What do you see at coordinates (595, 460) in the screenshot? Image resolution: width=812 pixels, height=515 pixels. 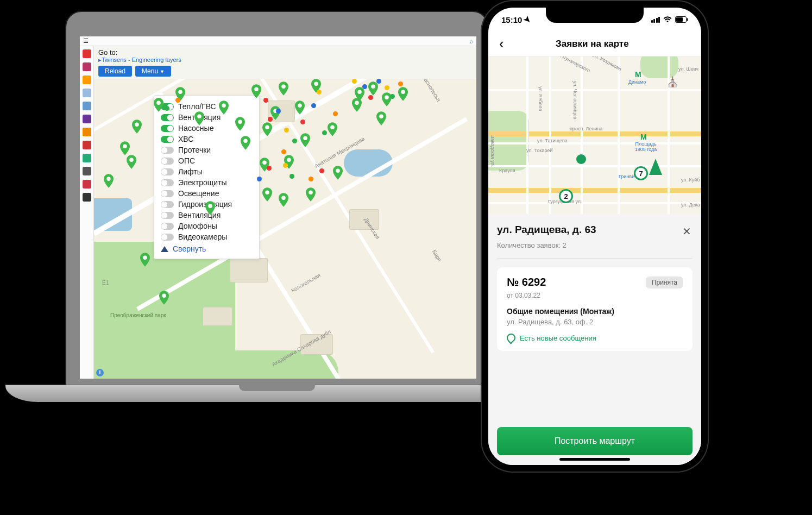 I see `home-indicator` at bounding box center [595, 460].